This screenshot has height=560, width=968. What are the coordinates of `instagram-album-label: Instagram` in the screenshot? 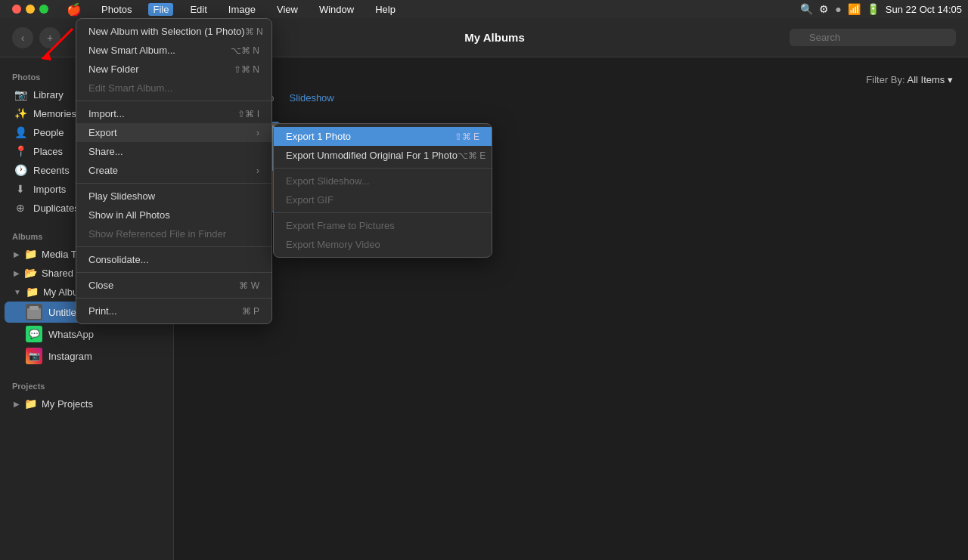 It's located at (104, 357).